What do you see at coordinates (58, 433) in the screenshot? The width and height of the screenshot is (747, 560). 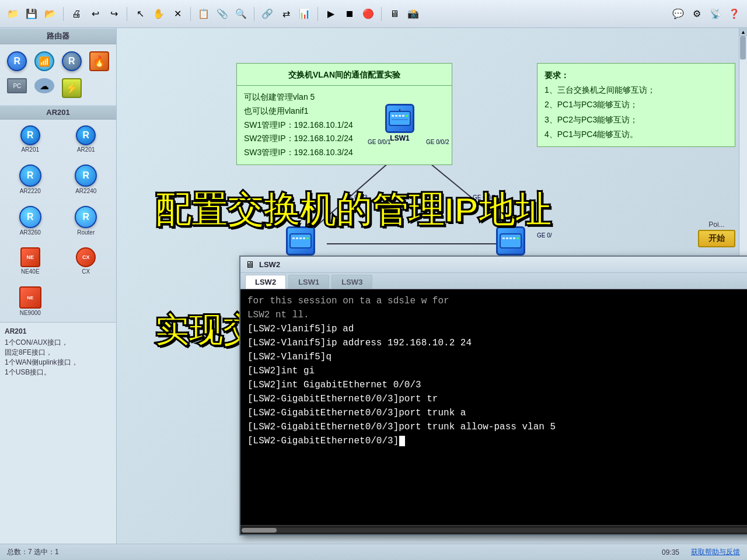 I see `sidebar-info: AR201 1个CON/AUX接口， 固定8FE接口， 1个WAN侧uplink…` at bounding box center [58, 433].